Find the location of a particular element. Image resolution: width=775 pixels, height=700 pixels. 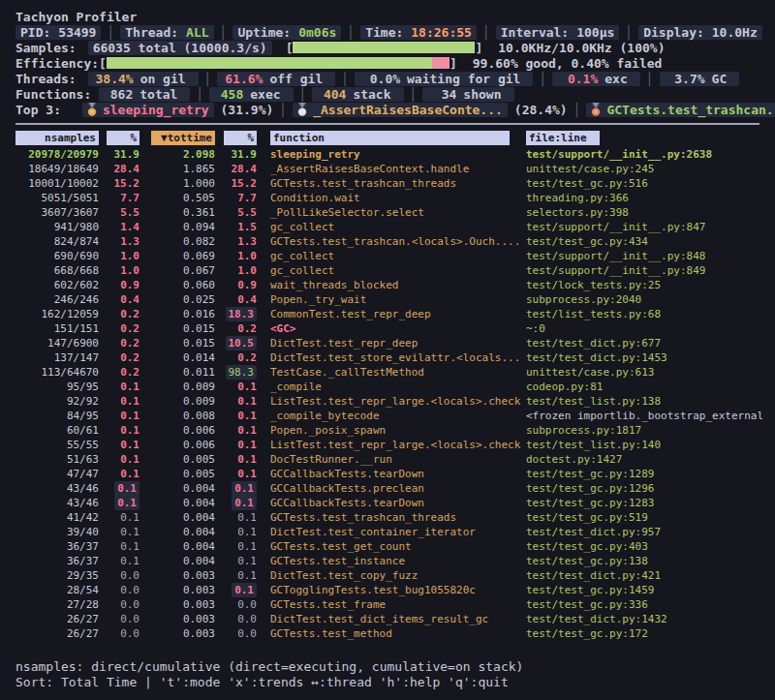

table-row: 5051/50517.70.5057.7Condition.waitthread… is located at coordinates (390, 198).